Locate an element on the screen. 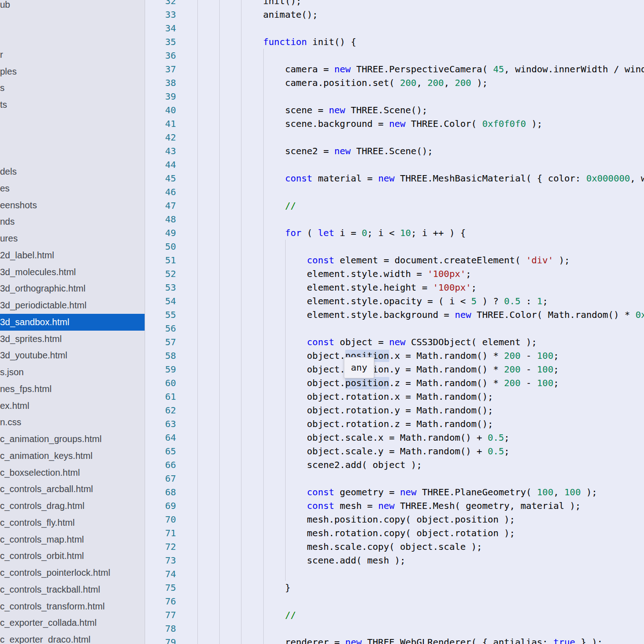 The height and width of the screenshot is (644, 644). code-line-35: function init() { is located at coordinates (395, 42).